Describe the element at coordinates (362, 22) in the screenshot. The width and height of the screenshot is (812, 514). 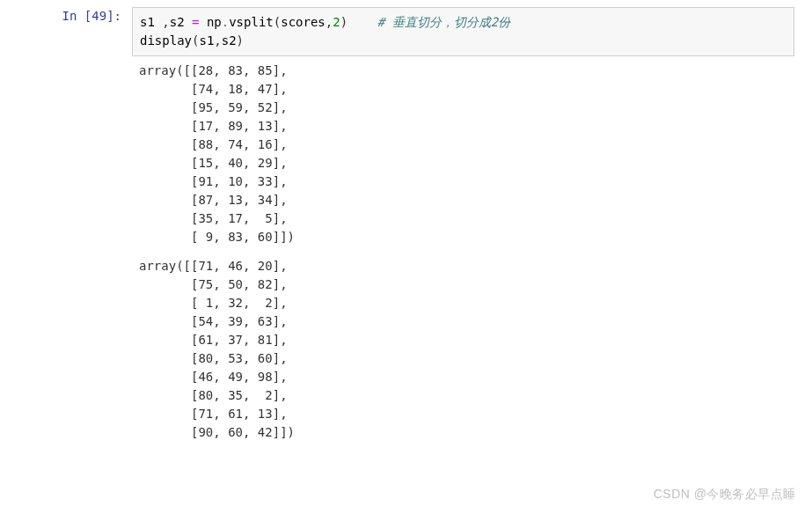
I see `spacer` at that location.